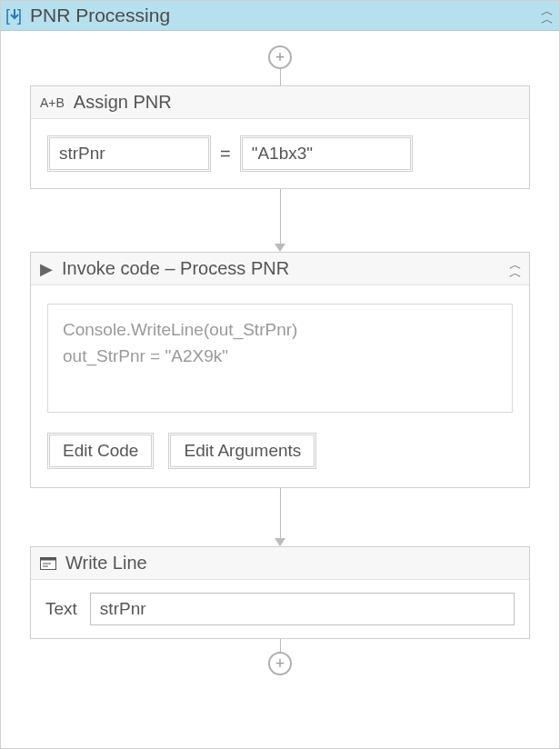 The height and width of the screenshot is (749, 560). Describe the element at coordinates (242, 451) in the screenshot. I see `edit-arguments-button: Edit Arguments` at that location.